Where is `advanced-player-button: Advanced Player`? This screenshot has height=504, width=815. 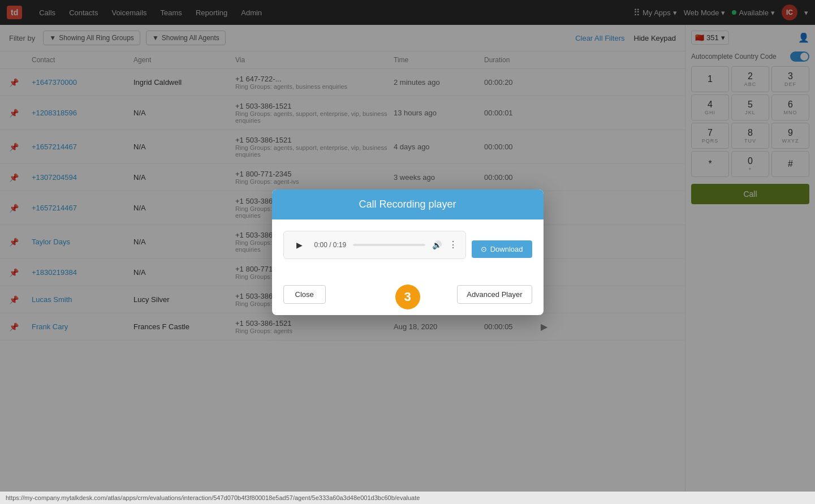
advanced-player-button: Advanced Player is located at coordinates (494, 294).